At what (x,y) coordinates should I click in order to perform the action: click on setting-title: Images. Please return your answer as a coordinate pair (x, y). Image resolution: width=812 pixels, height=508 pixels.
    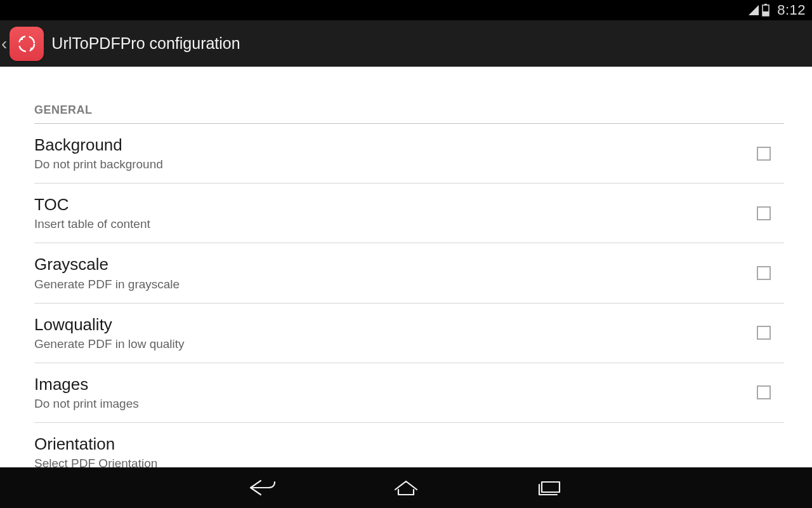
    Looking at the image, I should click on (389, 385).